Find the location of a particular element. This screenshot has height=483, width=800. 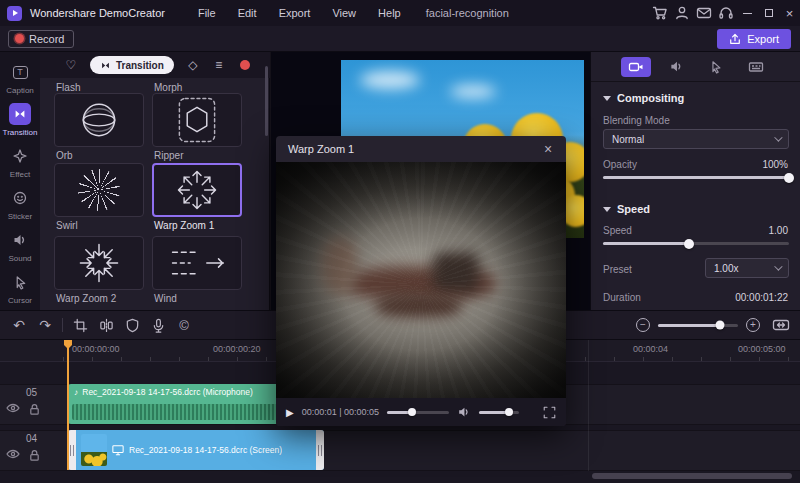

diamond-tab-icon: ◇ is located at coordinates (193, 65).